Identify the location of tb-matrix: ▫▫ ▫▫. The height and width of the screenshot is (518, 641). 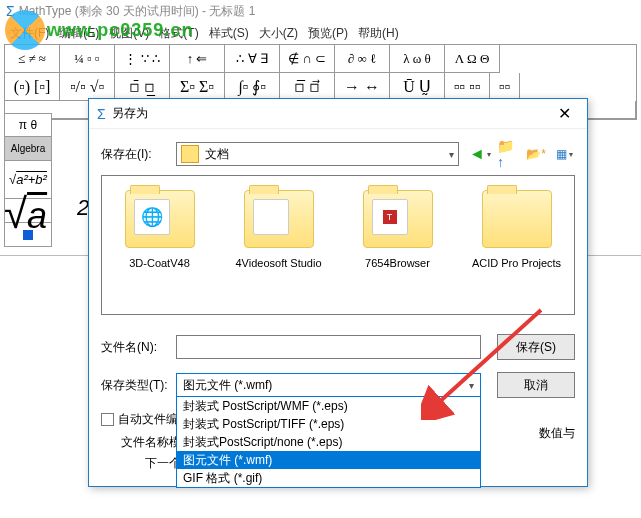
(468, 87).